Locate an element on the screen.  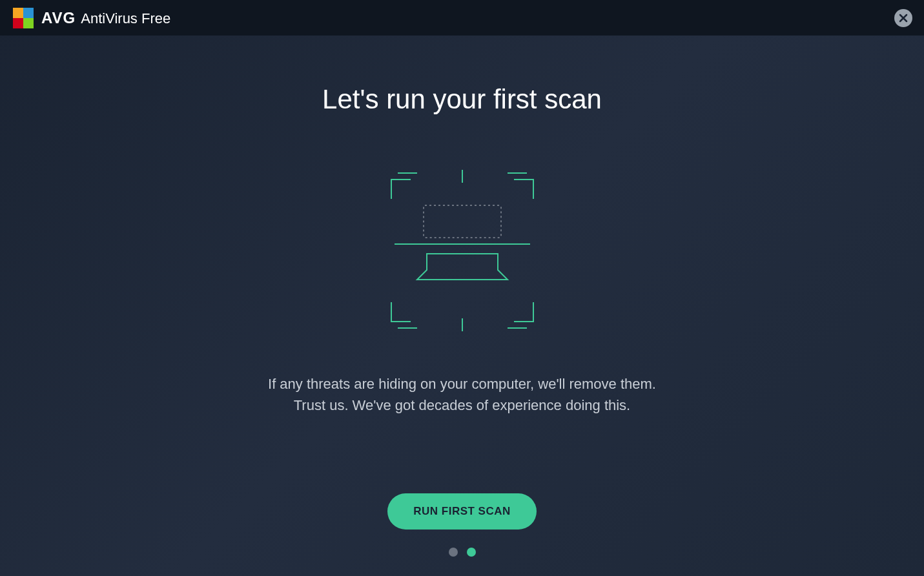
description-line-1: If any threats are hiding on your comput… is located at coordinates (462, 384).